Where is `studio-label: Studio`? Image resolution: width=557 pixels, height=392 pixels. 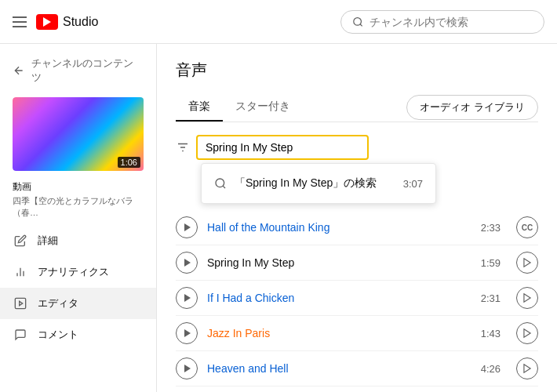
studio-label: Studio is located at coordinates (80, 22).